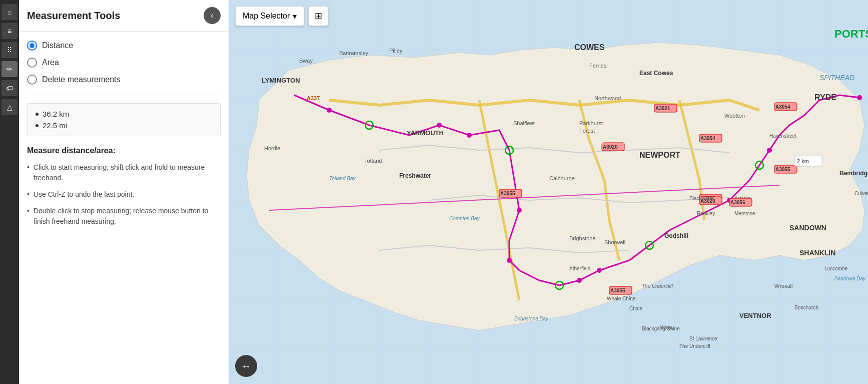 This screenshot has height=384, width=868. Describe the element at coordinates (306, 61) in the screenshot. I see `svg-text: Sway` at that location.